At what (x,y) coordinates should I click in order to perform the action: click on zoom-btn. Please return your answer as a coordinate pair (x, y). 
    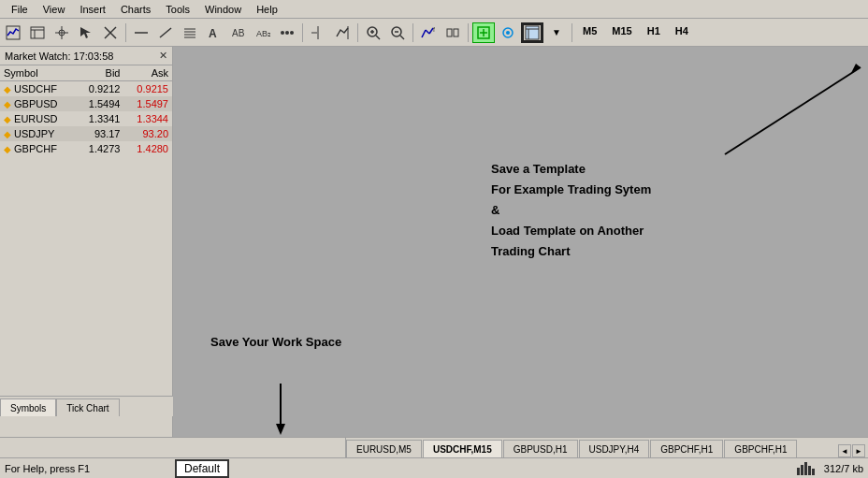
    Looking at the image, I should click on (110, 33).